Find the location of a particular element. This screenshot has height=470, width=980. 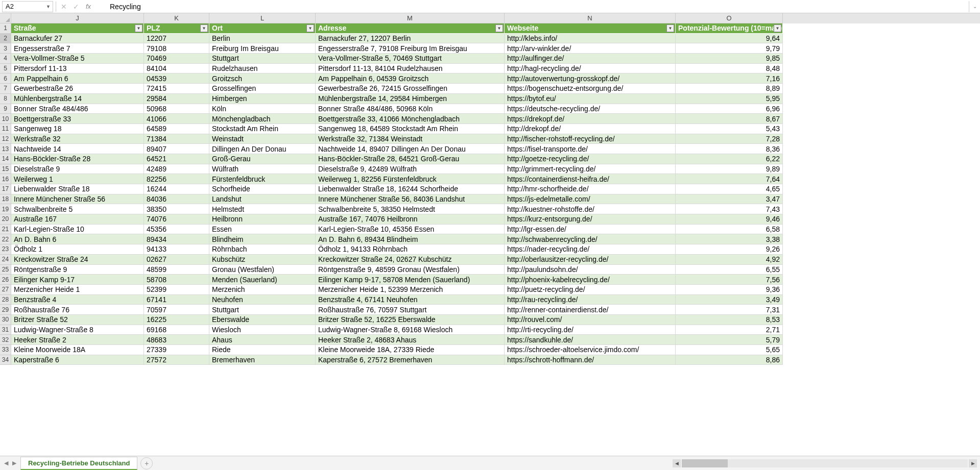

cell: 12207 is located at coordinates (177, 39).